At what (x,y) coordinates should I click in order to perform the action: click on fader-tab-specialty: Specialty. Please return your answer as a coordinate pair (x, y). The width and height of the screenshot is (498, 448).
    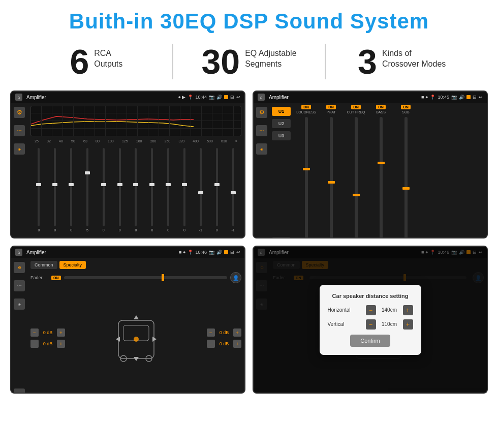
    Looking at the image, I should click on (73, 265).